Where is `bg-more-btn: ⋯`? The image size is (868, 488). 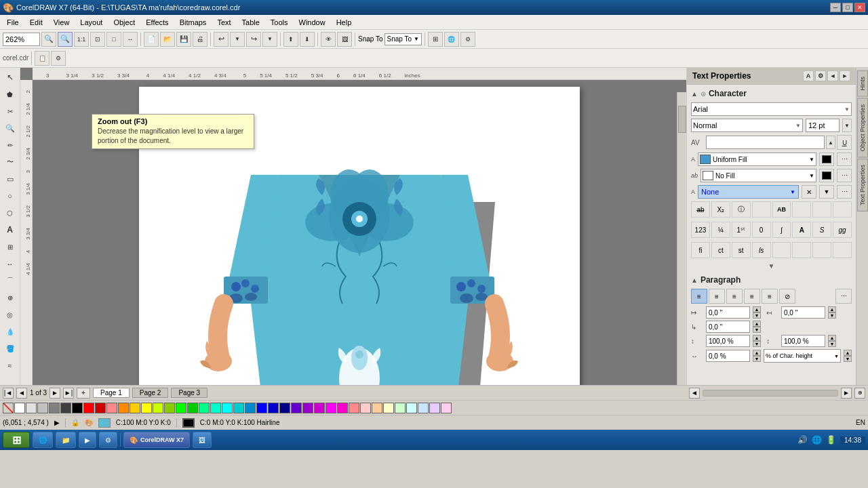 bg-more-btn: ⋯ is located at coordinates (844, 176).